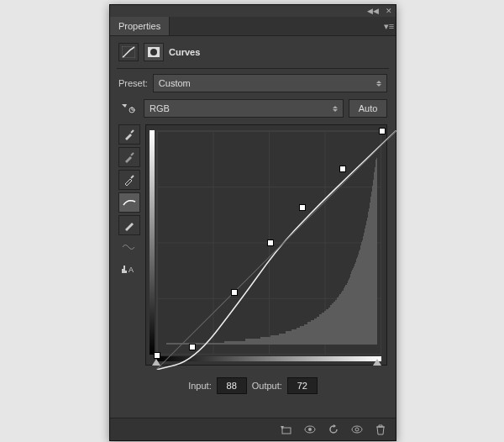 The width and height of the screenshot is (504, 442). Describe the element at coordinates (133, 83) in the screenshot. I see `preset-label: Preset:` at that location.